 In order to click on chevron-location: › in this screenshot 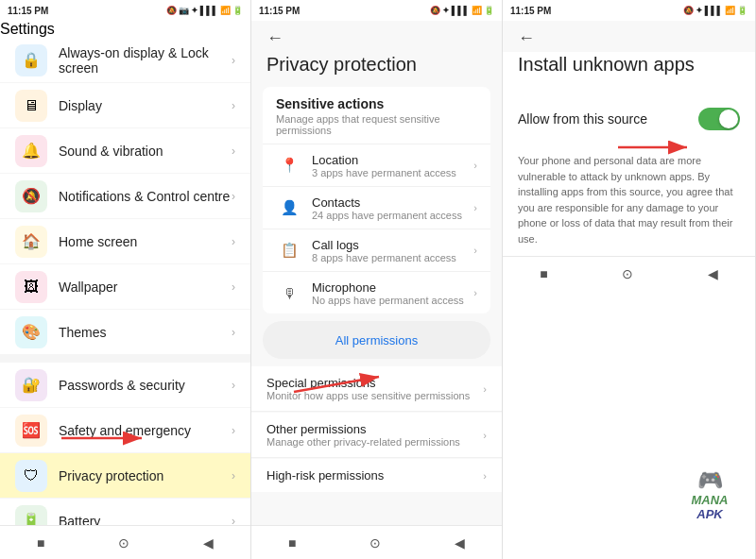, I will do `click(475, 165)`.